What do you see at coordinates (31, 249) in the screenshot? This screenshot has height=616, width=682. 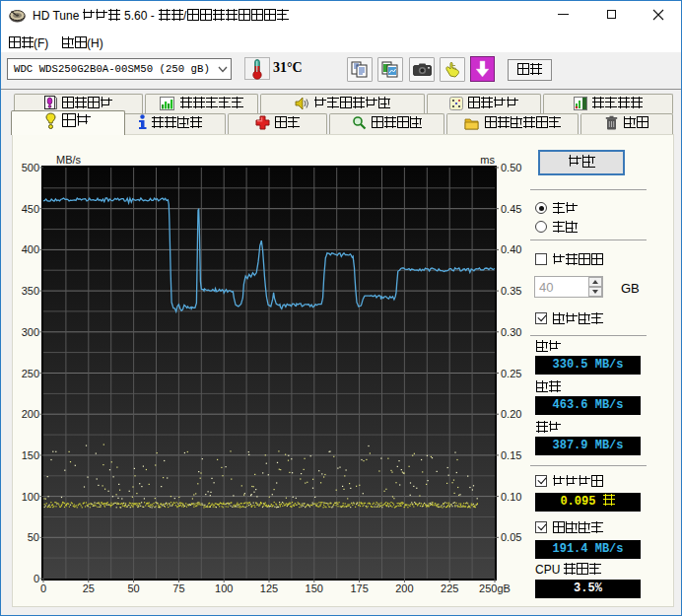 I see `svg-text: 400` at bounding box center [31, 249].